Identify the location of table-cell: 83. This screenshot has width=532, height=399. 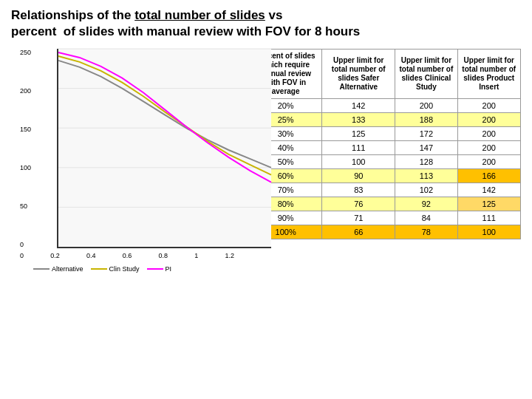
(359, 191).